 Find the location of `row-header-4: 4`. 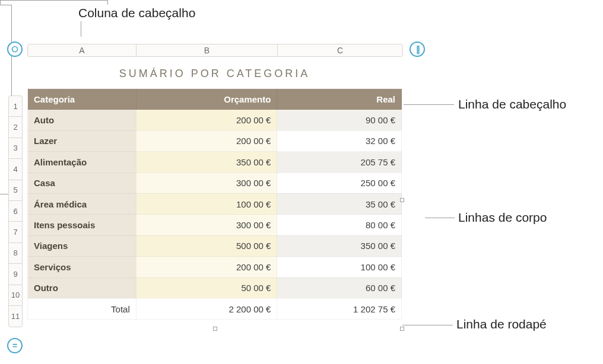

row-header-4: 4 is located at coordinates (15, 170).